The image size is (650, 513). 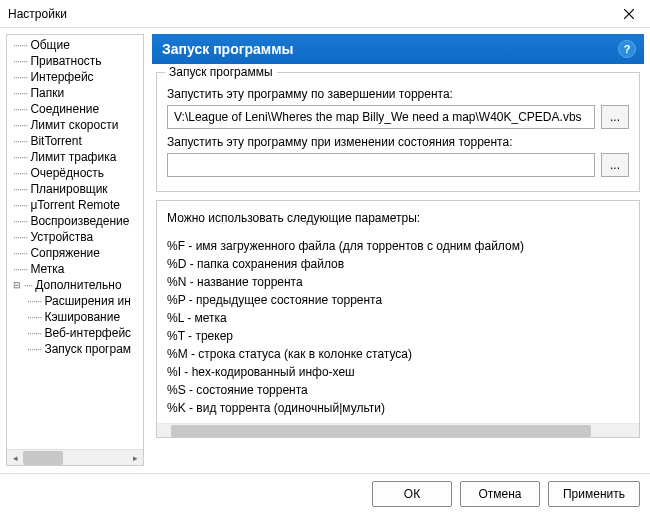 I want to click on param-line: %S - состояние торрента, so click(x=398, y=390).